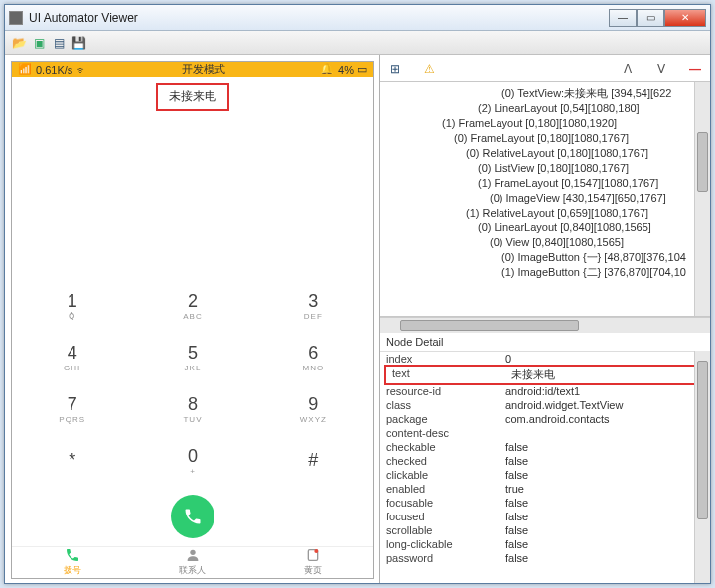 The height and width of the screenshot is (588, 715). What do you see at coordinates (446, 475) in the screenshot?
I see `property-key: clickable` at bounding box center [446, 475].